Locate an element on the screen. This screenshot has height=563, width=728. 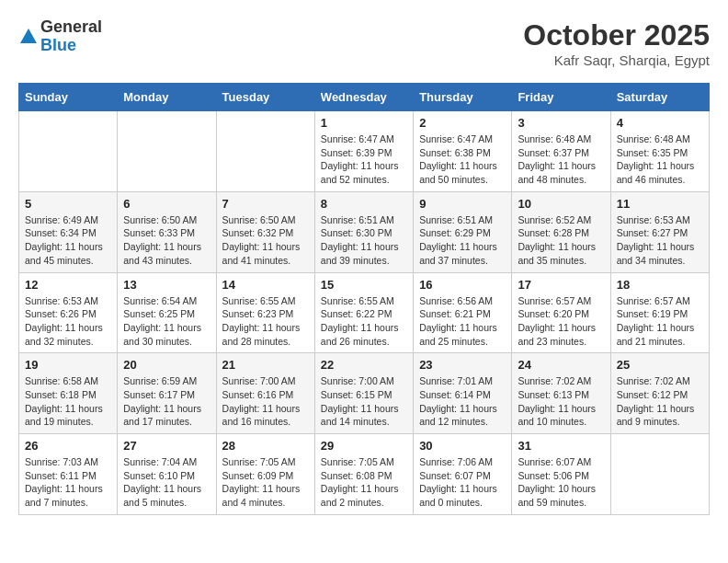
month-title: October 2025 is located at coordinates (616, 35).